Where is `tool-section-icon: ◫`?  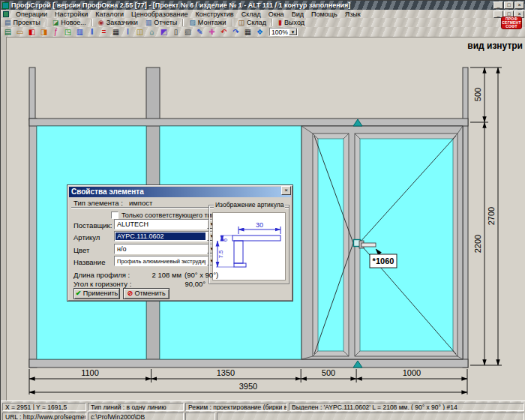 tool-section-icon: ◫ is located at coordinates (140, 32).